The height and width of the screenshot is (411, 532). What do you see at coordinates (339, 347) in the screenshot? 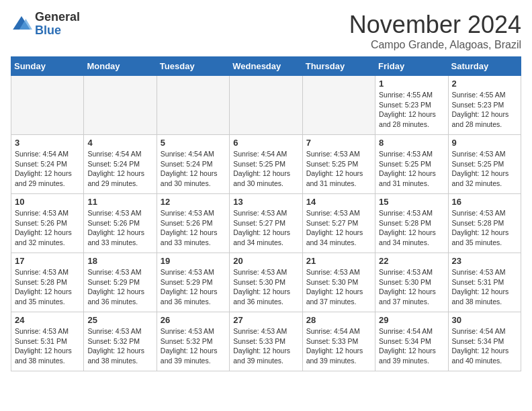
I see `day-info: Sunrise: 4:54 AMSunset: 5:33 PMDaylight:…` at bounding box center [339, 347].